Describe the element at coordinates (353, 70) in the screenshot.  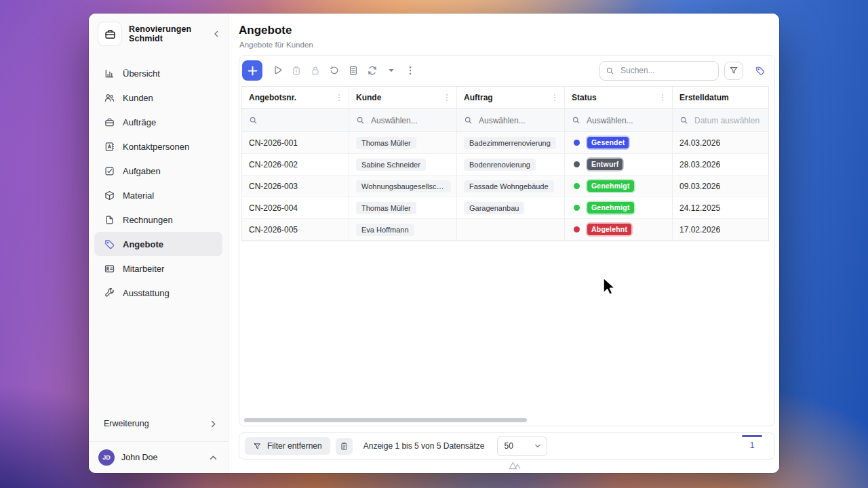
I see `protocol-button` at that location.